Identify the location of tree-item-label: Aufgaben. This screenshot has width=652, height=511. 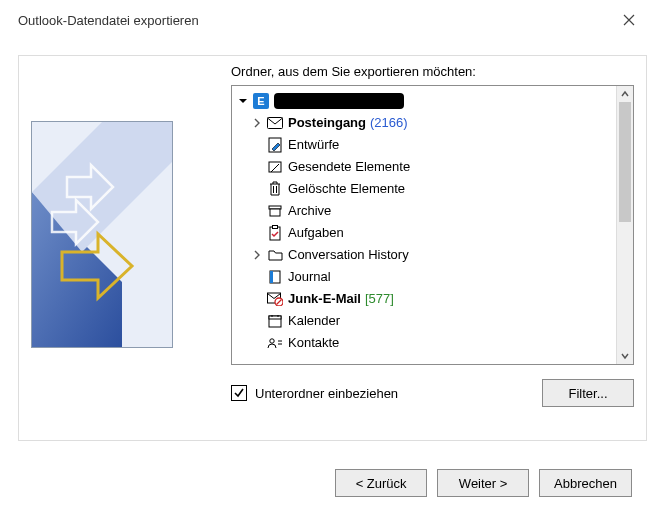
(316, 233).